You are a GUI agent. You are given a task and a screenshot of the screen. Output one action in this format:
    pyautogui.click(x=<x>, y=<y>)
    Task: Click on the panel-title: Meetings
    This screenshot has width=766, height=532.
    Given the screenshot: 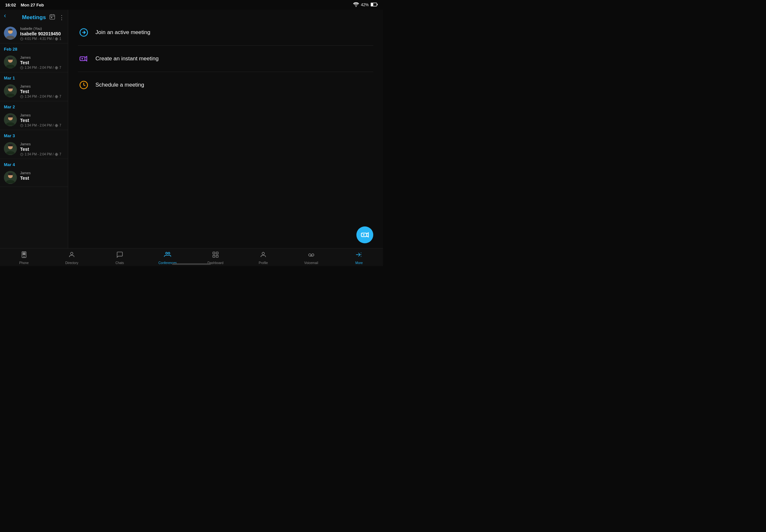 What is the action you would take?
    pyautogui.click(x=34, y=17)
    